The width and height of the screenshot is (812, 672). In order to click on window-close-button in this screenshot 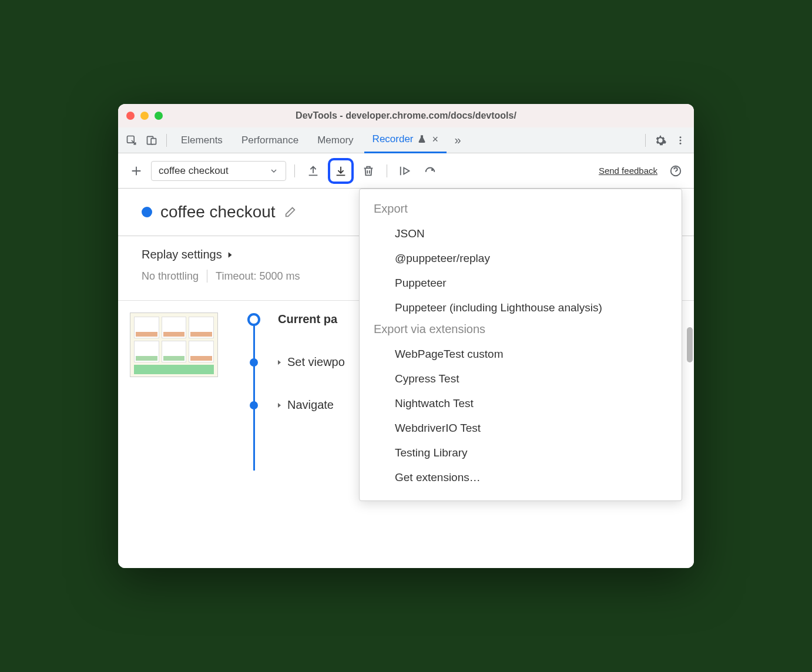, I will do `click(130, 116)`.